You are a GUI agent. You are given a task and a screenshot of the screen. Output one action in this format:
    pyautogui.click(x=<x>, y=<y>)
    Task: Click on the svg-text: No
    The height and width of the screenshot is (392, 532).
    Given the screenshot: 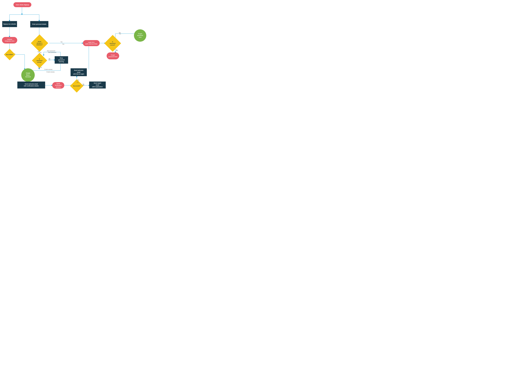 What is the action you would take?
    pyautogui.click(x=41, y=53)
    